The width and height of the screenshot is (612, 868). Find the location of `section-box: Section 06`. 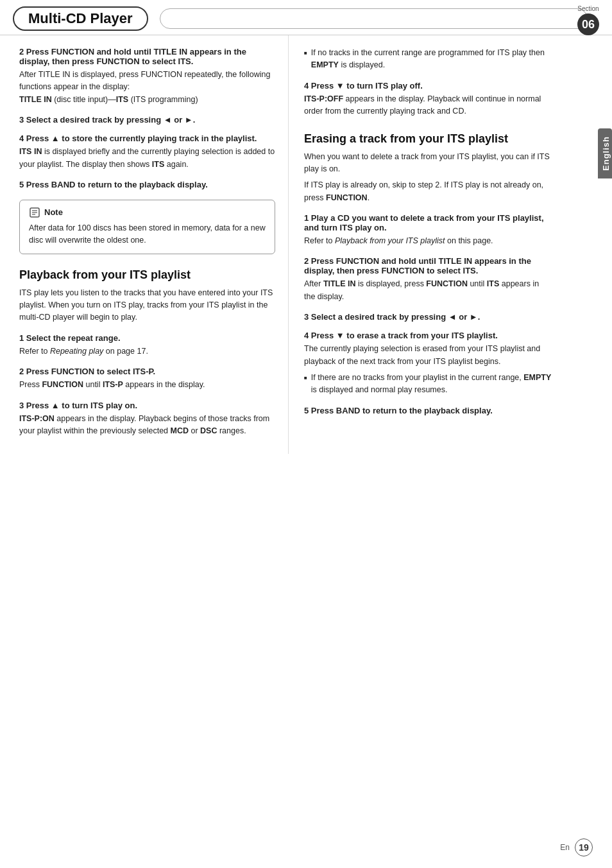

section-box: Section 06 is located at coordinates (588, 21).